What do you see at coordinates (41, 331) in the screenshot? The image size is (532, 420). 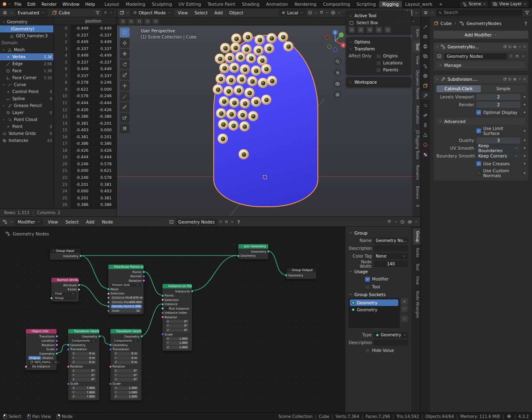 I see `node-header: Object Info` at bounding box center [41, 331].